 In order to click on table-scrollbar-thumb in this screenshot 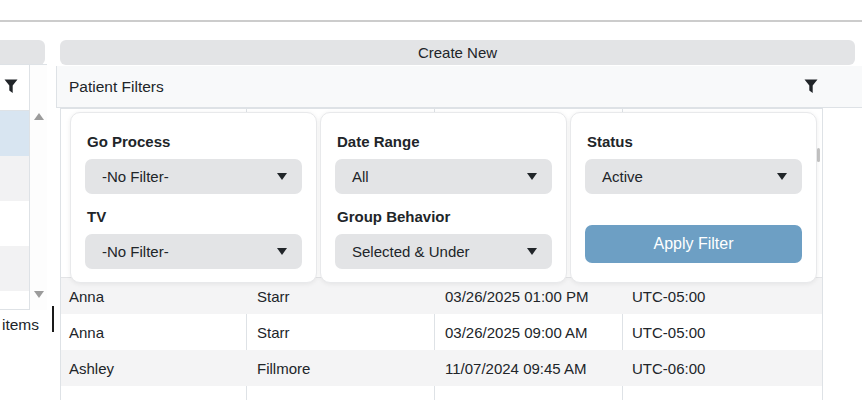, I will do `click(818, 155)`.